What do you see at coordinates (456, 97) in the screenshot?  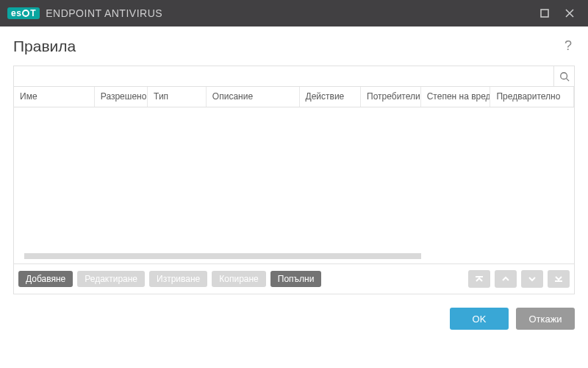 I see `column-header: Степен на вреда` at bounding box center [456, 97].